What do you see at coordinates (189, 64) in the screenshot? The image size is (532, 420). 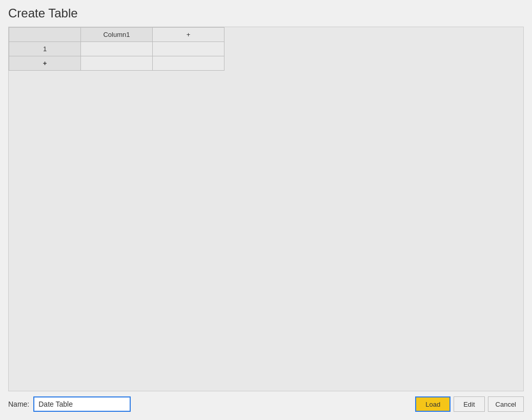 I see `add-row-extra-cell` at bounding box center [189, 64].